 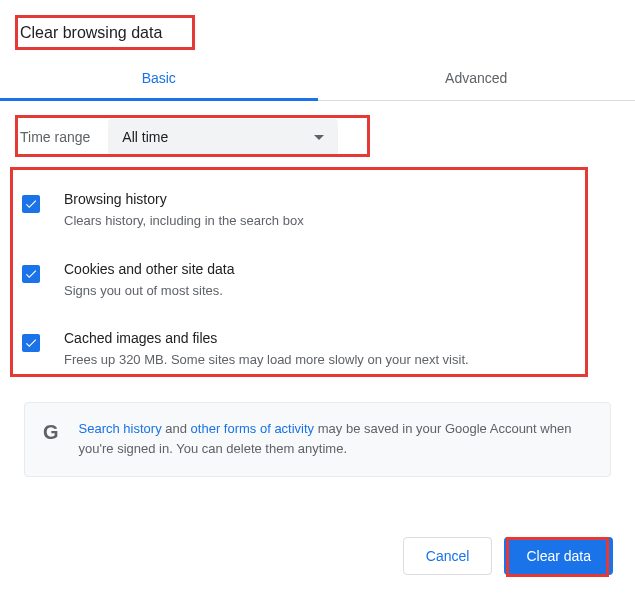 What do you see at coordinates (477, 78) in the screenshot?
I see `tab-advanced: Advanced` at bounding box center [477, 78].